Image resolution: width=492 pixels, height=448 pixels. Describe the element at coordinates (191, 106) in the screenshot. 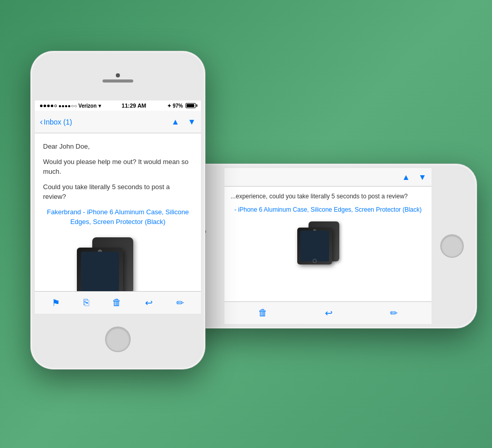

I see `battery-icon` at that location.